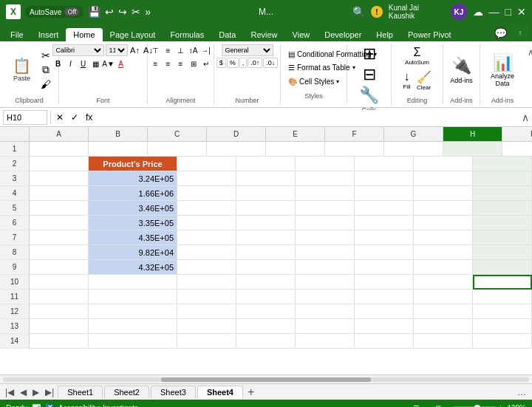 The height and width of the screenshot is (407, 532). What do you see at coordinates (266, 253) in the screenshot?
I see `cell-D8` at bounding box center [266, 253].